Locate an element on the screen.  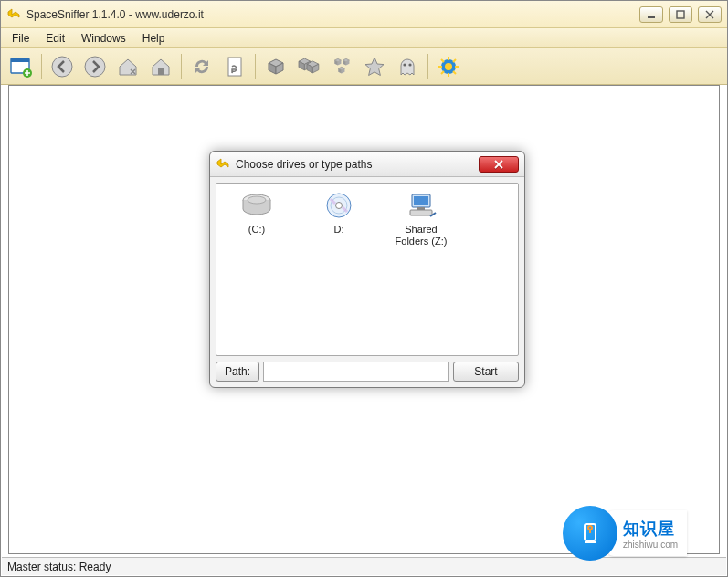
new-window-button is located at coordinates (21, 67).